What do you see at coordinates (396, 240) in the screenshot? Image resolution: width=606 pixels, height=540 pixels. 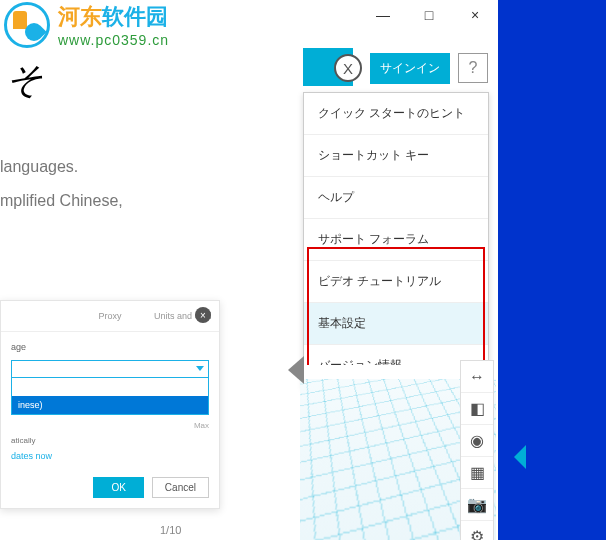 I see `menu-support-forum: サポート フォーラム` at bounding box center [396, 240].